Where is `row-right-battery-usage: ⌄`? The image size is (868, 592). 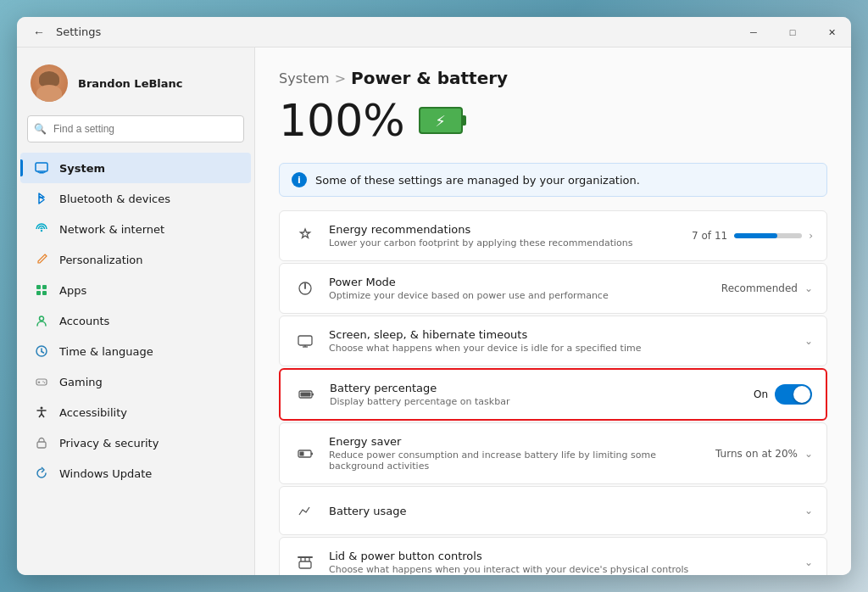
row-right-battery-usage: ⌄ is located at coordinates (809, 511).